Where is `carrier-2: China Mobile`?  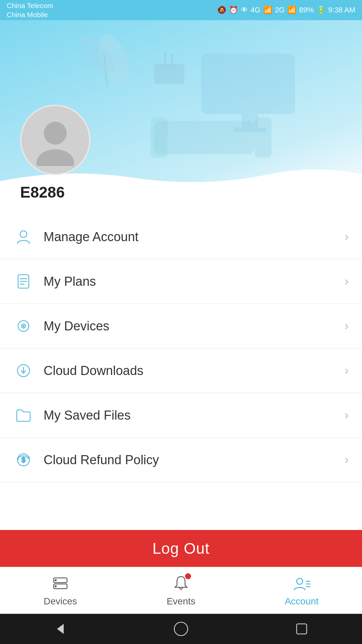 carrier-2: China Mobile is located at coordinates (30, 15).